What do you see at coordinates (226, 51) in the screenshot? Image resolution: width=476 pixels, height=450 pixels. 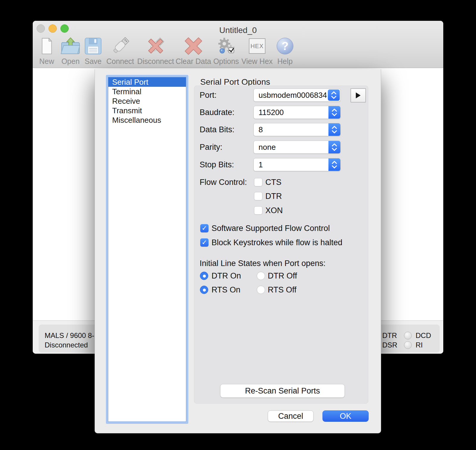 I see `options-button: Options` at bounding box center [226, 51].